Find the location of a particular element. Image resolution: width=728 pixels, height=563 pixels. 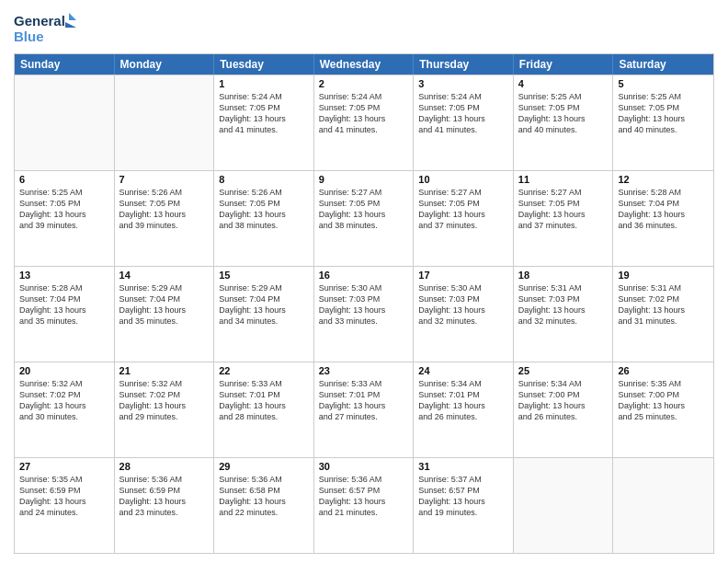

calendar-cell: 19Sunrise: 5:31 AM Sunset: 7:02 PM Dayli… is located at coordinates (664, 315).